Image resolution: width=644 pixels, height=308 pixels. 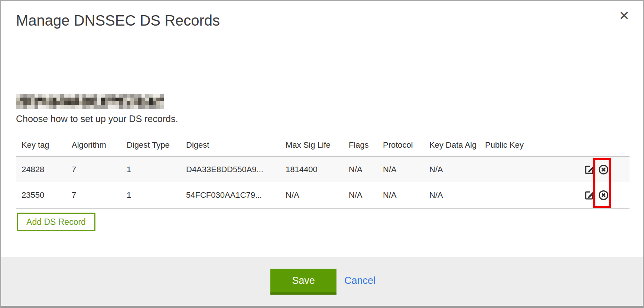 I want to click on table-row: 23550 7 1 54FCF030AA1C79... N/A N/A N/A …, so click(x=323, y=195).